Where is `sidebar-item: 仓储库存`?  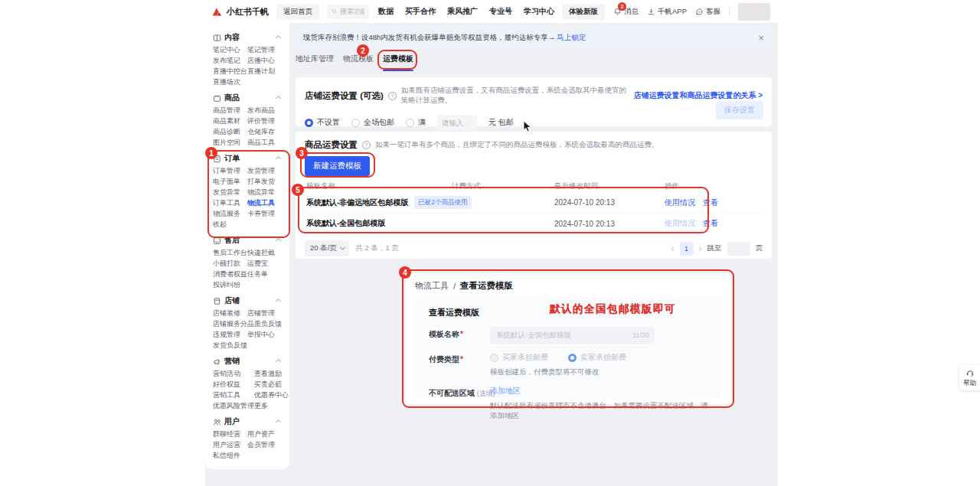 sidebar-item: 仓储库存 is located at coordinates (265, 132).